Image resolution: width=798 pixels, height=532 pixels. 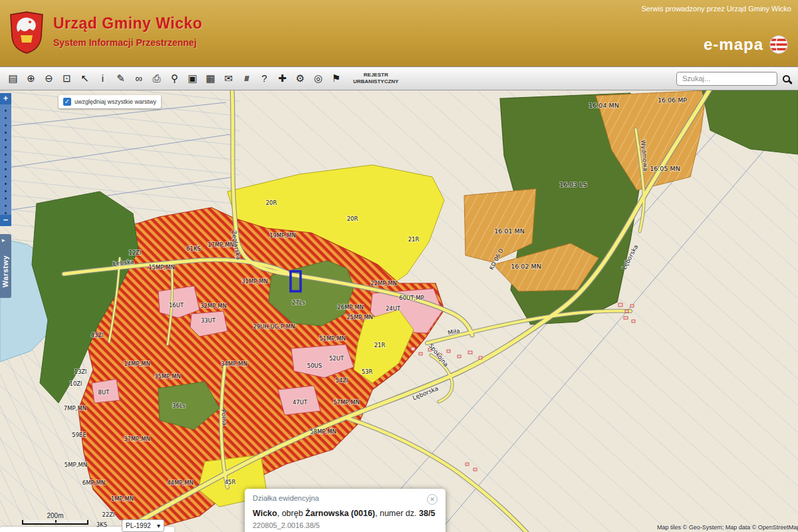 What do you see at coordinates (342, 380) in the screenshot?
I see `zone-label: 54Zl` at bounding box center [342, 380].